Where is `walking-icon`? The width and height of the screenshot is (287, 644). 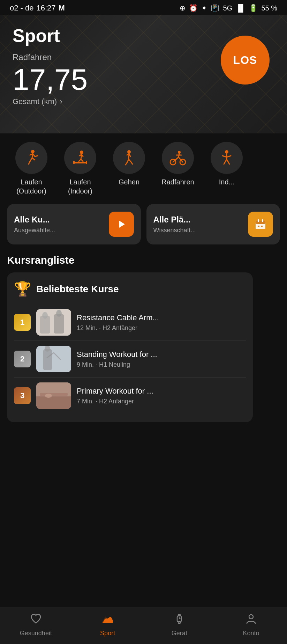
walking-icon is located at coordinates (129, 158).